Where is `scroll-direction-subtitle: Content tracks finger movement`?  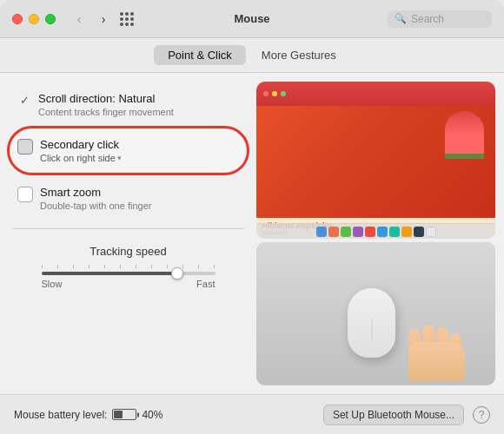 scroll-direction-subtitle: Content tracks finger movement is located at coordinates (106, 112).